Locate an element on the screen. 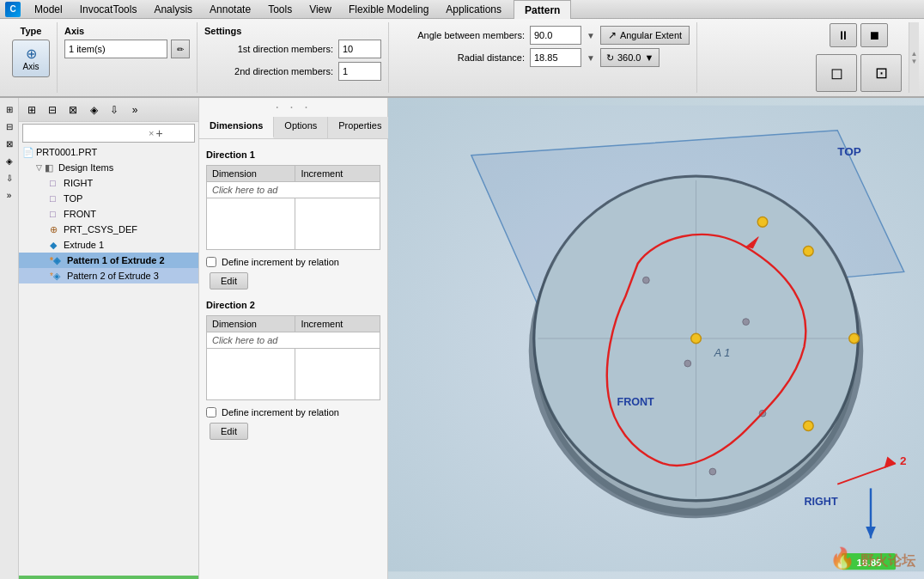  menu-annotate: Annotate is located at coordinates (230, 9).